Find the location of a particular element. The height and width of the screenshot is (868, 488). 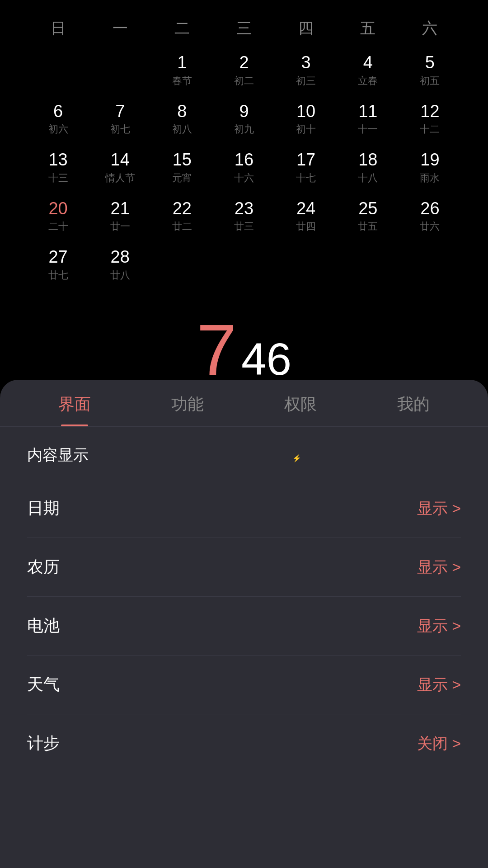

calendar-day: 26廿六 is located at coordinates (430, 216).